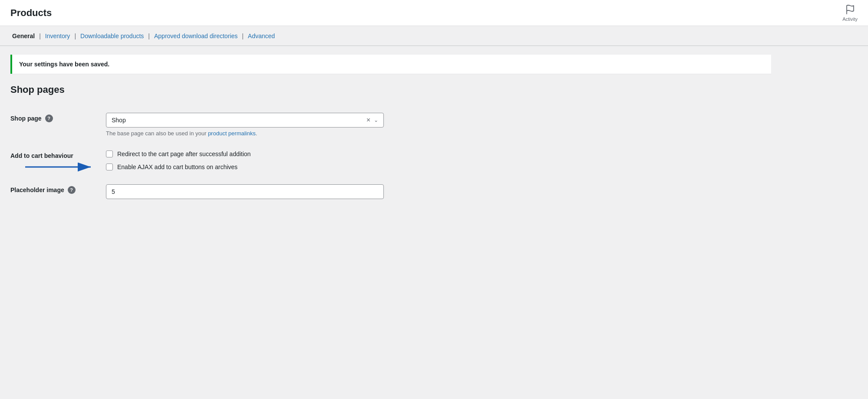  Describe the element at coordinates (72, 190) in the screenshot. I see `placeholder-image-help-icon: ?` at that location.